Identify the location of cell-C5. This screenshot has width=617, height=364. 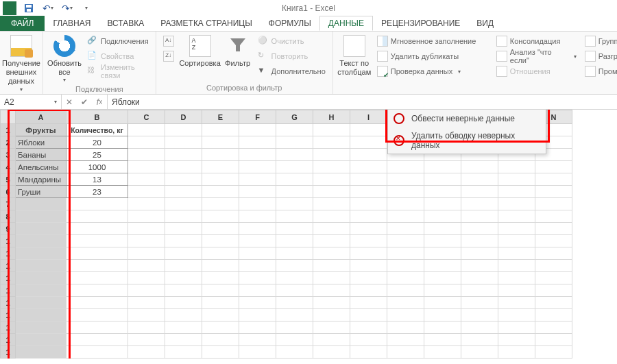
(147, 180).